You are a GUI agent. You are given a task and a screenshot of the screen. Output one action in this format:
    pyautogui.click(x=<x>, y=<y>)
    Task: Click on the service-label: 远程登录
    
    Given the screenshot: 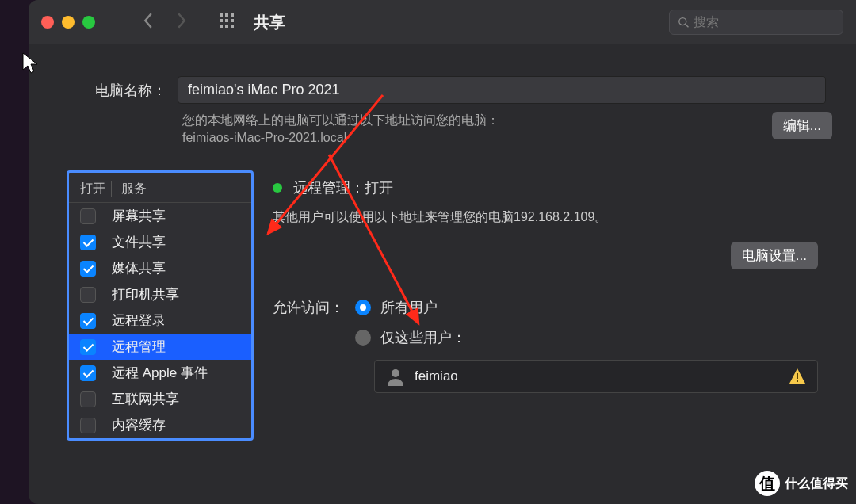 What is the action you would take?
    pyautogui.click(x=139, y=320)
    